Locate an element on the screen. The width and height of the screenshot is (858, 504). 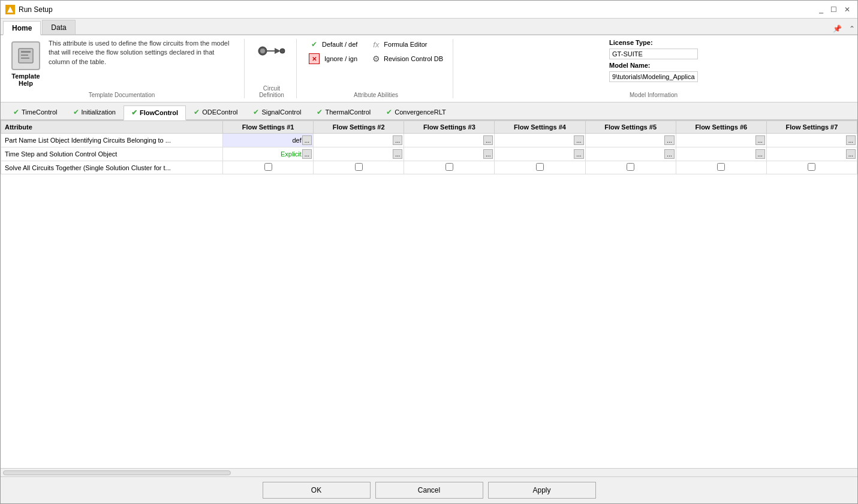
minimize-icon: ⎯ is located at coordinates (821, 10).